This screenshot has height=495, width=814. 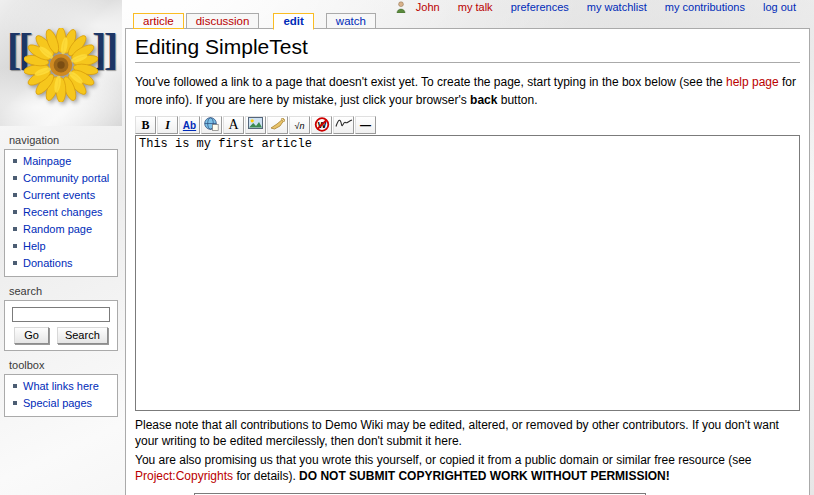 I want to click on sidebar: [[, so click(x=61, y=208).